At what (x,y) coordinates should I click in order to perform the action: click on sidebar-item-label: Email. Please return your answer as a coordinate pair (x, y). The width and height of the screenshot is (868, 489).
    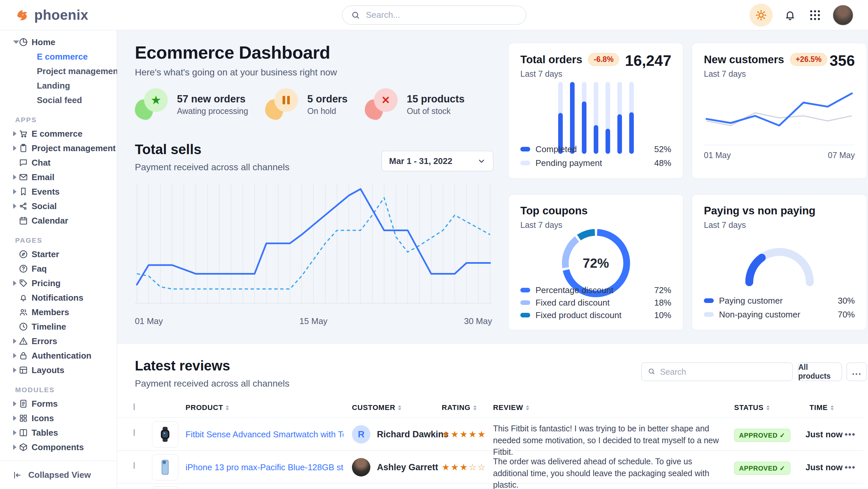
    Looking at the image, I should click on (43, 177).